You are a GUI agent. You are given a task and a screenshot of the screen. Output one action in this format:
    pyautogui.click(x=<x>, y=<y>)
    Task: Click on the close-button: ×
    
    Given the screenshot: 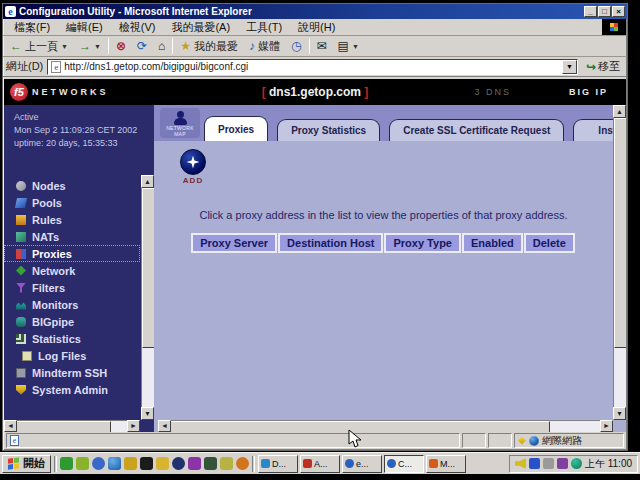 What is the action you would take?
    pyautogui.click(x=618, y=12)
    